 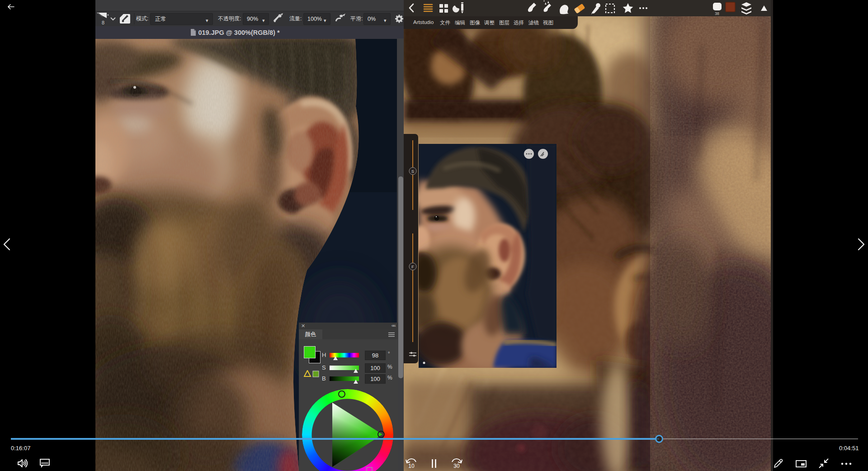 I want to click on svg-text: 8, so click(x=103, y=23).